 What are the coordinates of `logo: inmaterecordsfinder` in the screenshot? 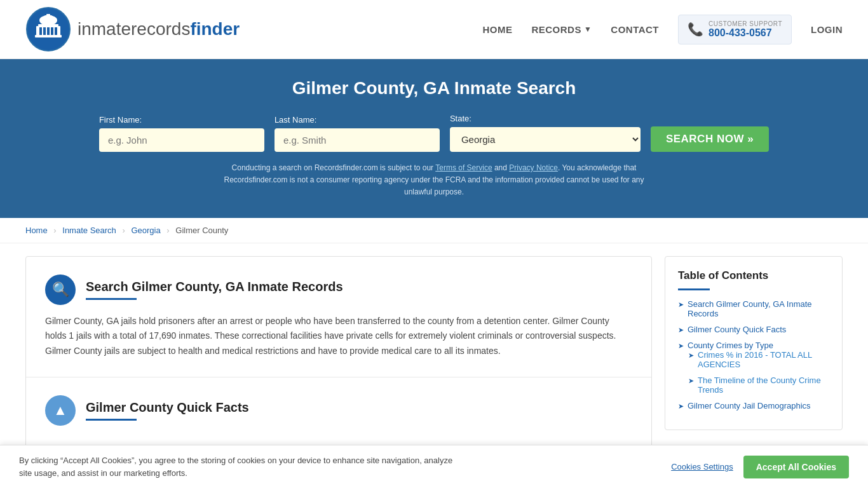 It's located at (132, 29).